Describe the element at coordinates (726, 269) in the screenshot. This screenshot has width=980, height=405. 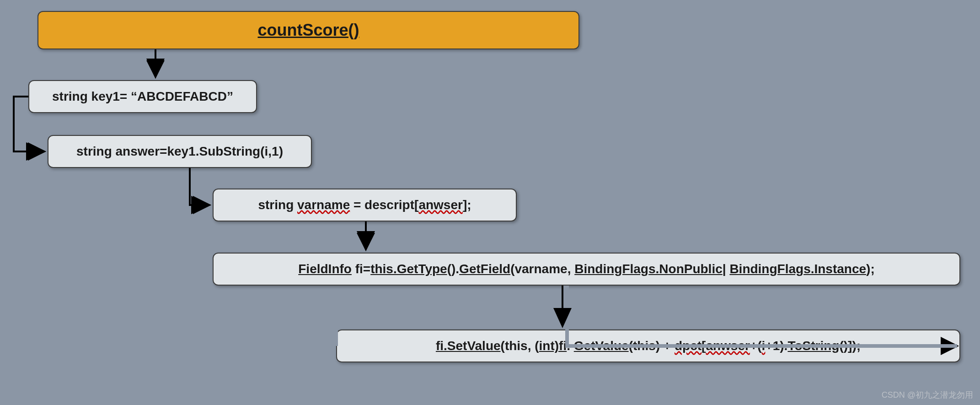
I see `s4-h: |` at that location.